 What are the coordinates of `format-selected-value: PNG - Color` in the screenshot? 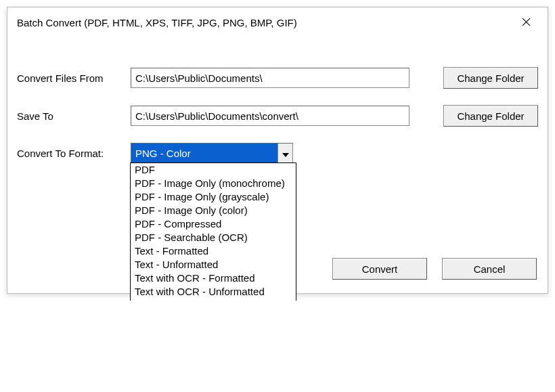 It's located at (204, 153).